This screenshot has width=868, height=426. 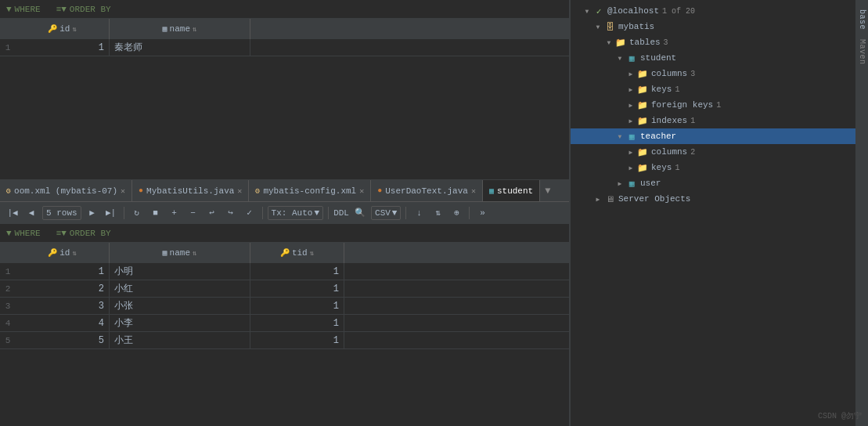 What do you see at coordinates (386, 213) in the screenshot?
I see `csv-dropdown: CSV ▼` at bounding box center [386, 213].